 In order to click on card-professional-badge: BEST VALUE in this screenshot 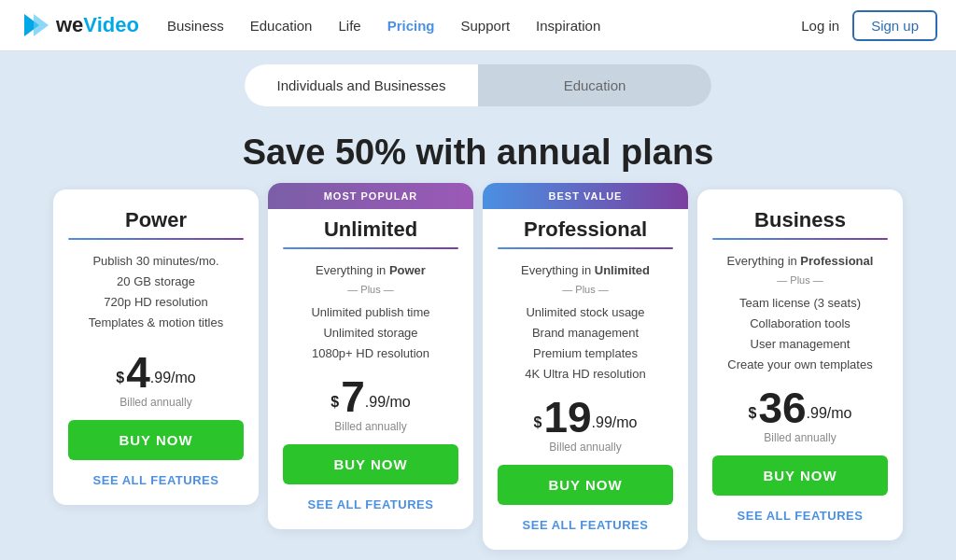, I will do `click(585, 196)`.